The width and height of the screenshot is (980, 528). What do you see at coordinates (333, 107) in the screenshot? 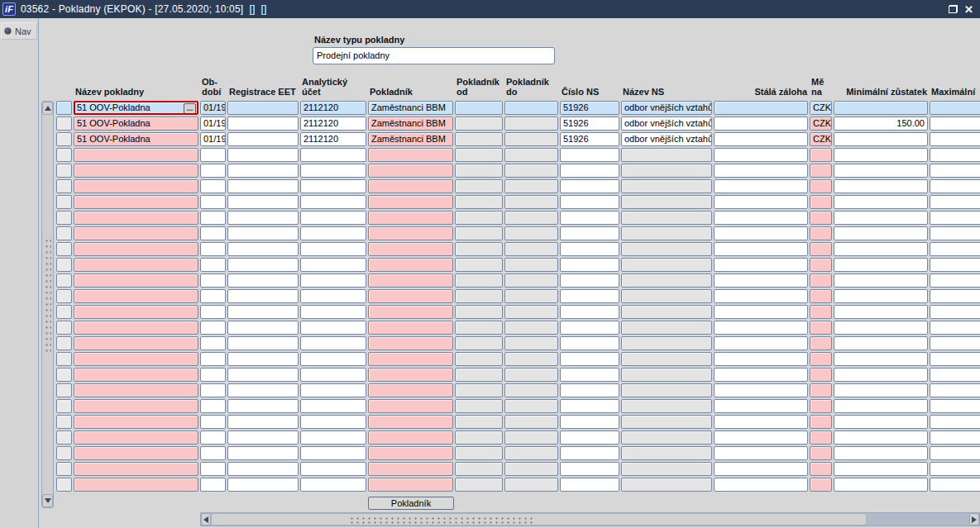
I see `cell-ucet: 2112120` at bounding box center [333, 107].